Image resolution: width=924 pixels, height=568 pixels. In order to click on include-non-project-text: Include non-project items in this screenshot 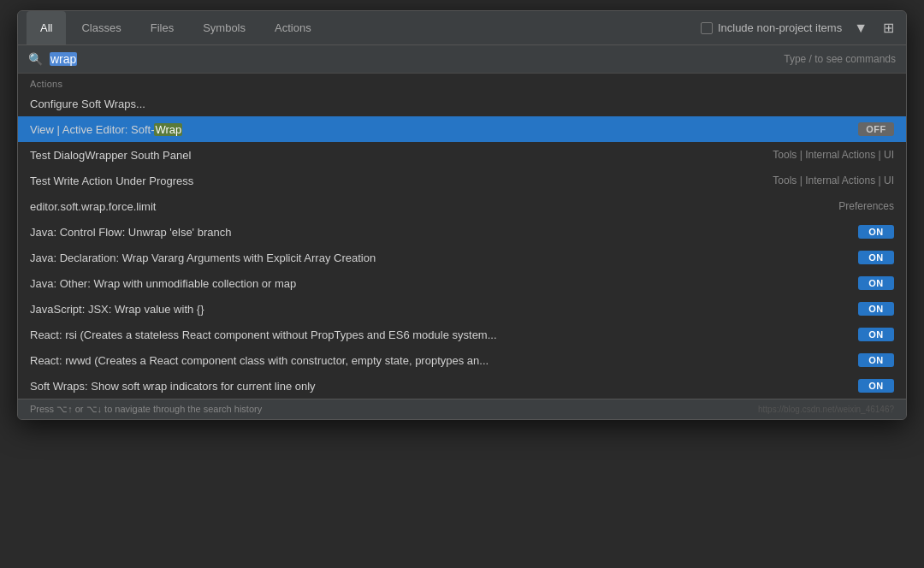, I will do `click(780, 27)`.